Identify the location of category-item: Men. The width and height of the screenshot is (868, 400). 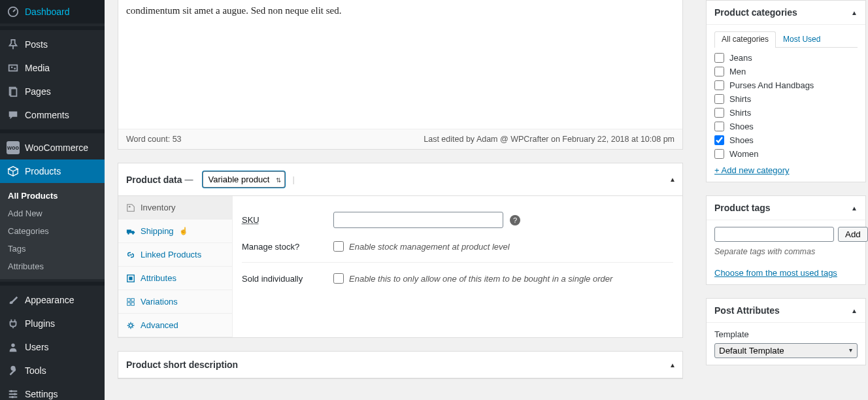
(786, 72).